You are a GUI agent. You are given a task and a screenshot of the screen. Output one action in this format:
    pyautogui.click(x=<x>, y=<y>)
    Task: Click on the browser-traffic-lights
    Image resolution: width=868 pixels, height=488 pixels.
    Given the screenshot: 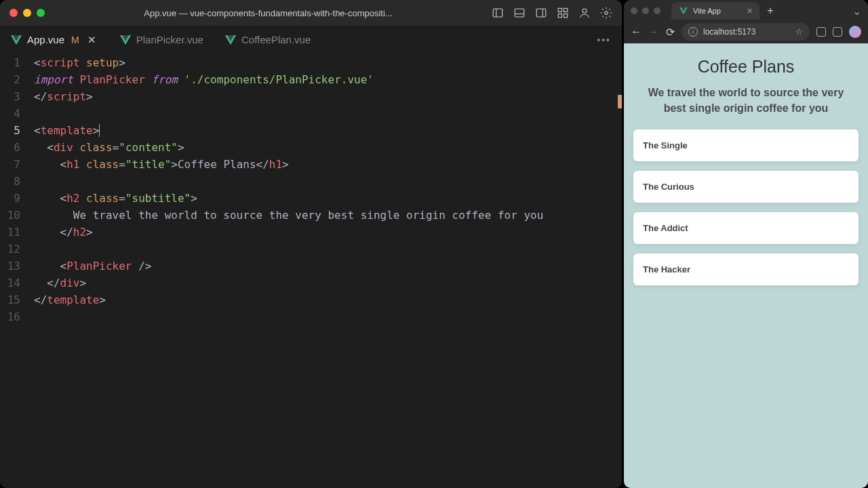 What is the action you would take?
    pyautogui.click(x=646, y=11)
    